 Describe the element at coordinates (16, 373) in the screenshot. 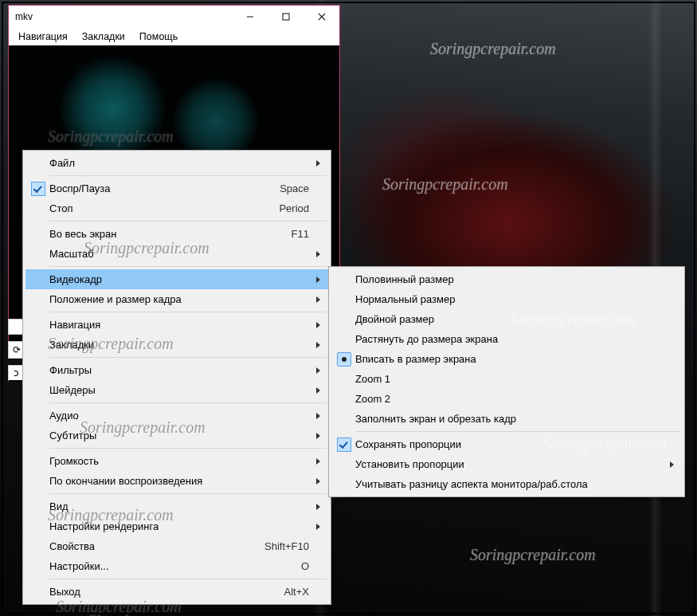

I see `side-widget-c: ɔ` at that location.